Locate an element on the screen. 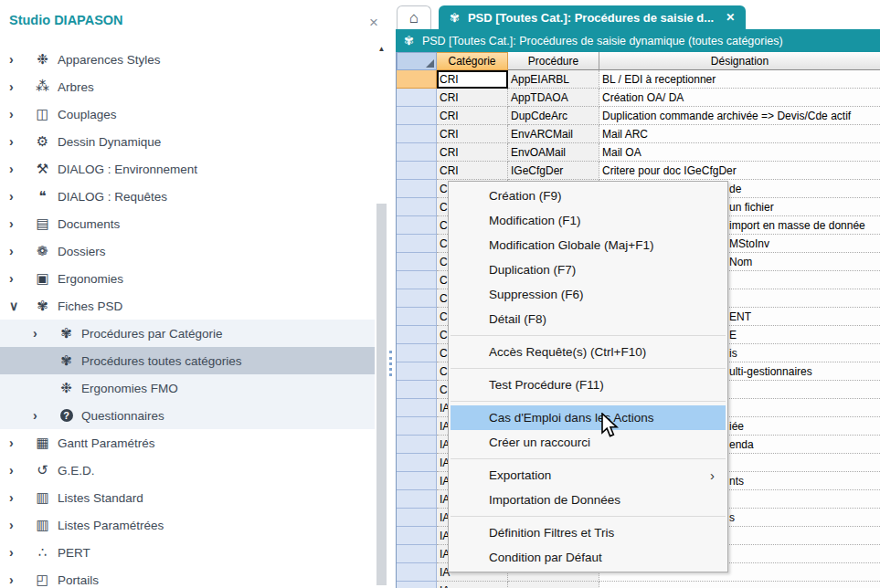 The height and width of the screenshot is (588, 880). cell-designation is located at coordinates (740, 584).